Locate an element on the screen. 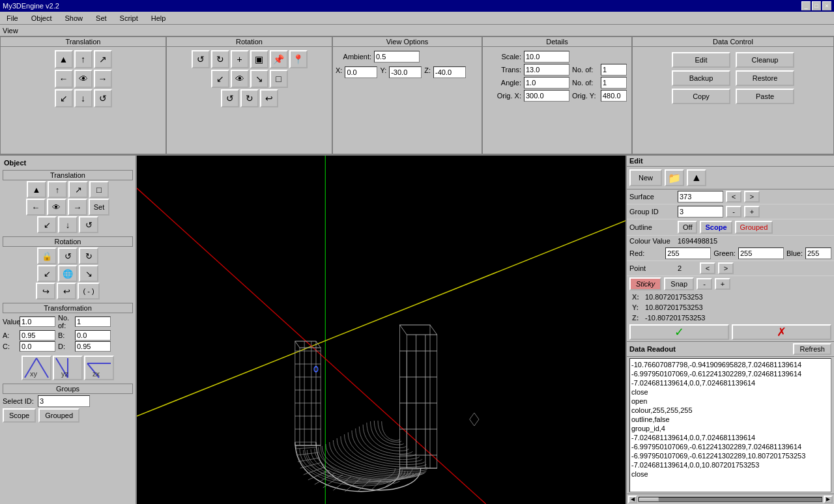 Image resolution: width=834 pixels, height=504 pixels. blue-input is located at coordinates (818, 253).